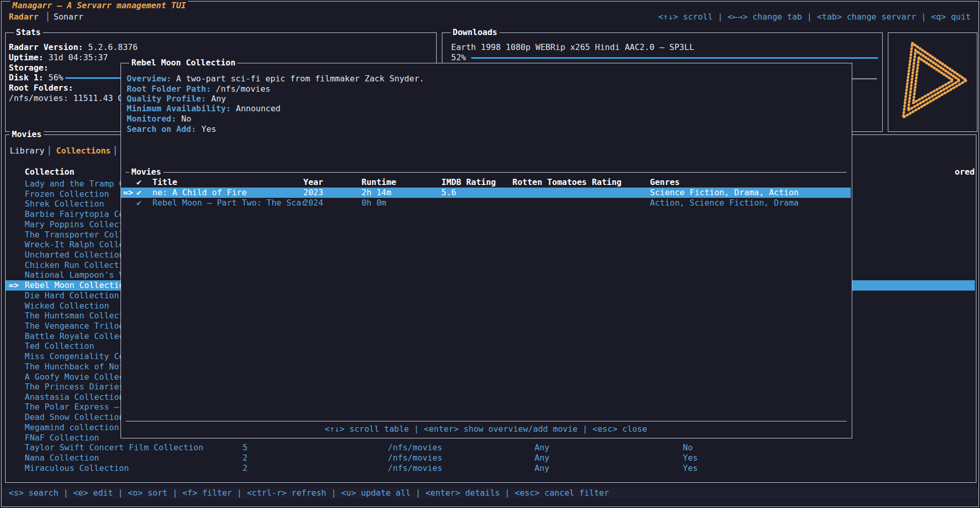 The height and width of the screenshot is (508, 980). Describe the element at coordinates (46, 47) in the screenshot. I see `version-label: Radarr Version:` at that location.